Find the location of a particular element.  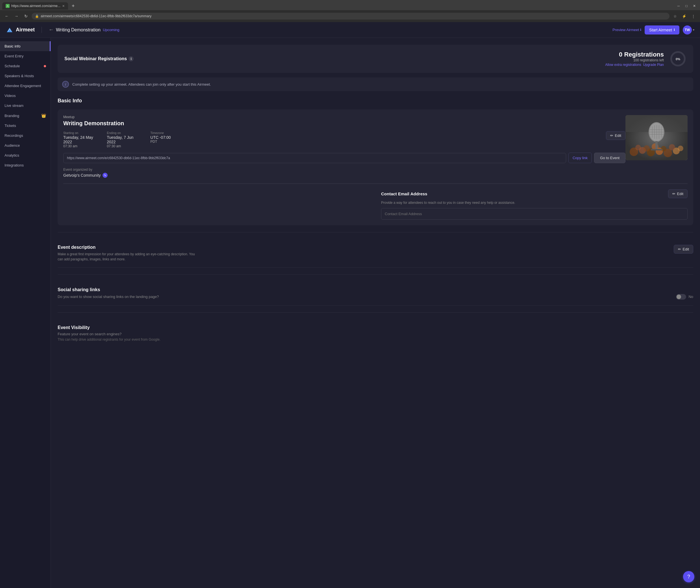

go-to-event-btn: Go to Event is located at coordinates (610, 158).